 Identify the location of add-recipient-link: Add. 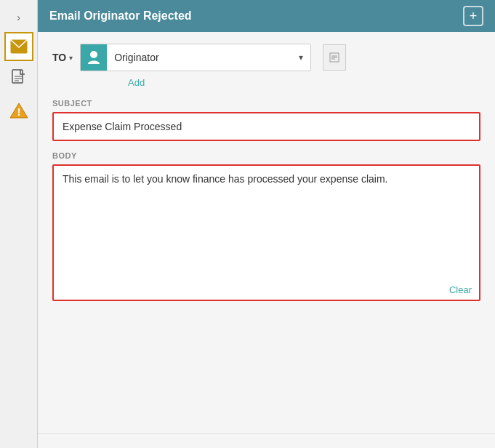
(137, 83).